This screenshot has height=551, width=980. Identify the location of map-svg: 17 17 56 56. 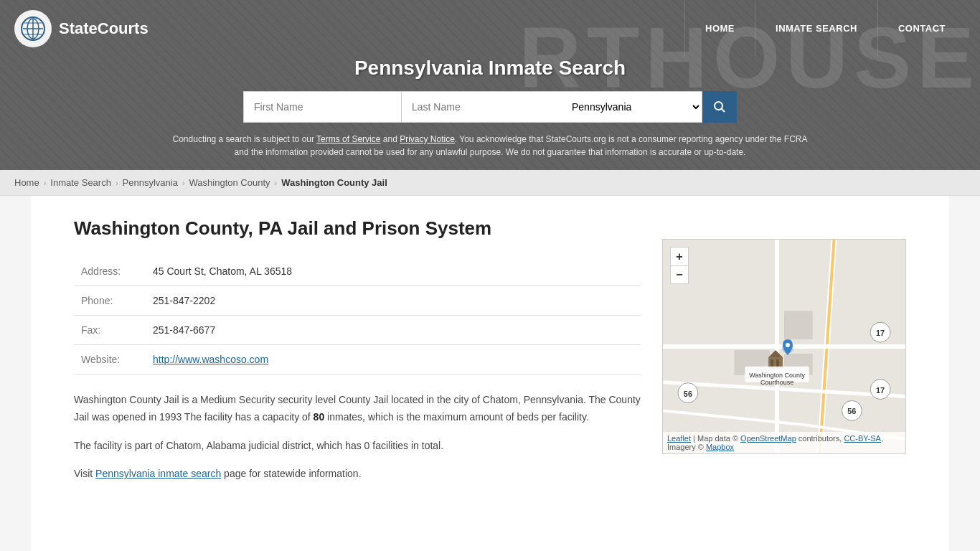
(784, 347).